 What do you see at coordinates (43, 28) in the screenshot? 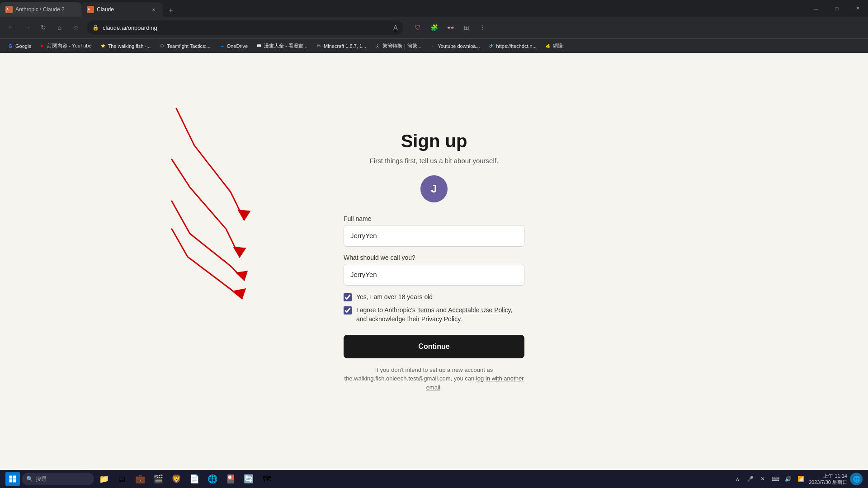
I see `reload-button: ↻` at bounding box center [43, 28].